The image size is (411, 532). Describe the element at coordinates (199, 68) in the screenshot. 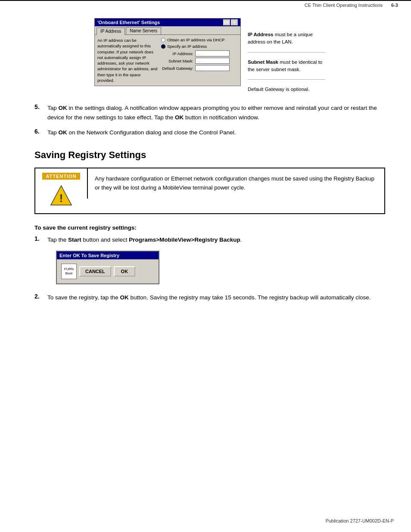

I see `field-gateway: Default Gateway: . . .` at that location.